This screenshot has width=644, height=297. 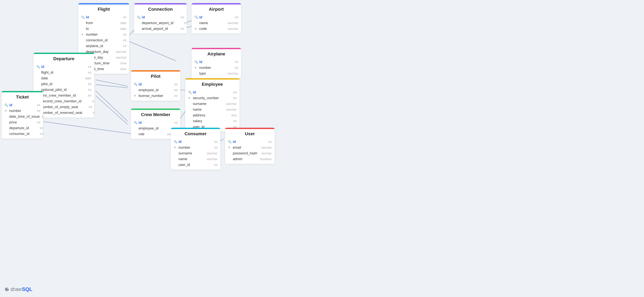 What do you see at coordinates (156, 86) in the screenshot?
I see `pilot-table: Pilot 🔍 id int employee_id int ✳ license…` at bounding box center [156, 86].